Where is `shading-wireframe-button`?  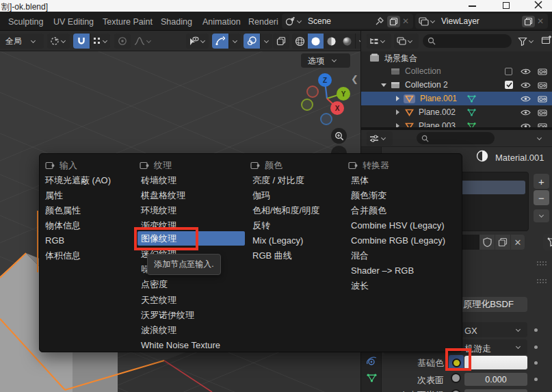
shading-wireframe-button is located at coordinates (300, 41).